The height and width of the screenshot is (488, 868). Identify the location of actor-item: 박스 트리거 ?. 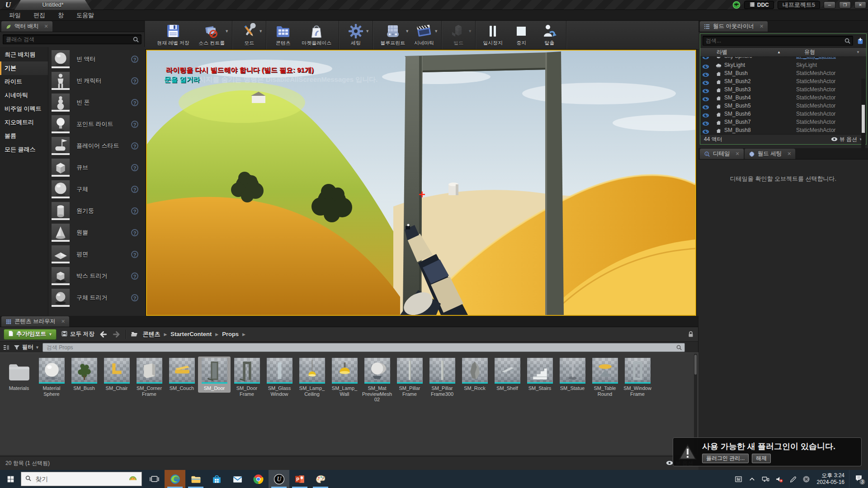
(98, 276).